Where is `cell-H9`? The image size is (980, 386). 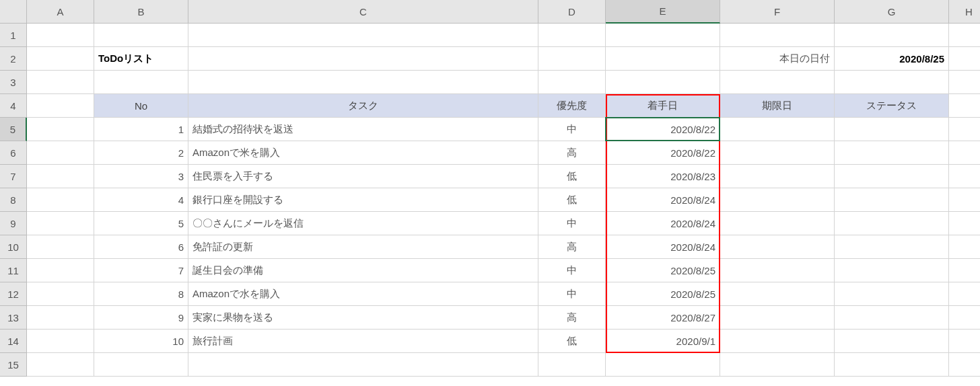 cell-H9 is located at coordinates (965, 223).